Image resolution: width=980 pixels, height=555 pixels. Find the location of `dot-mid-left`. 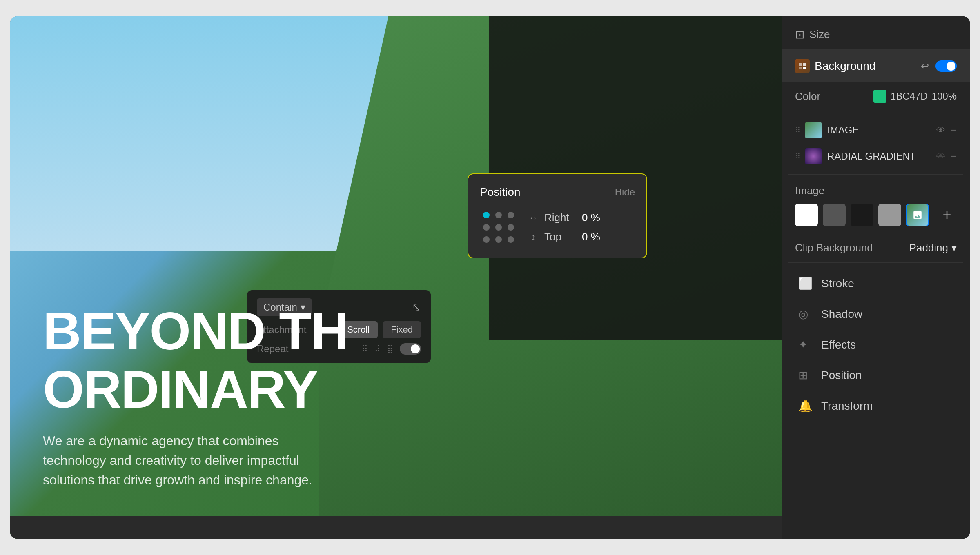

dot-mid-left is located at coordinates (486, 227).